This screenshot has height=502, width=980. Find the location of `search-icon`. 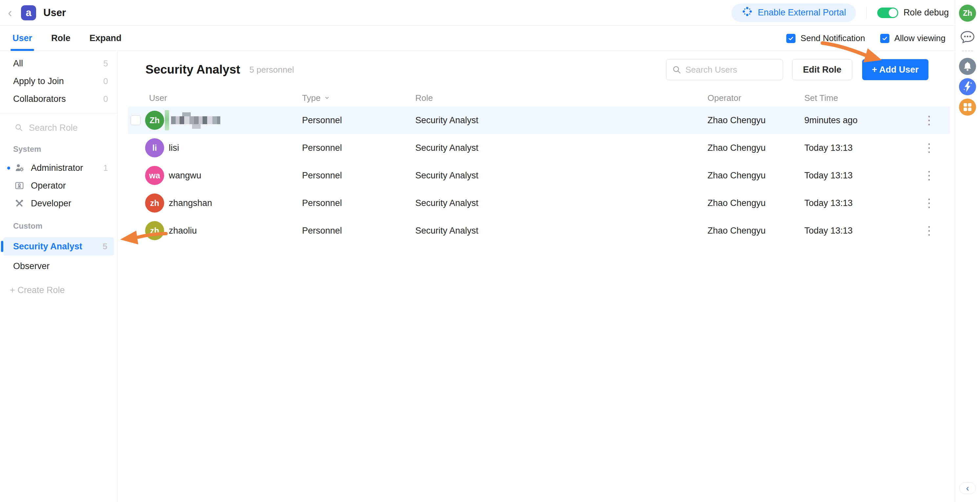

search-icon is located at coordinates (677, 70).